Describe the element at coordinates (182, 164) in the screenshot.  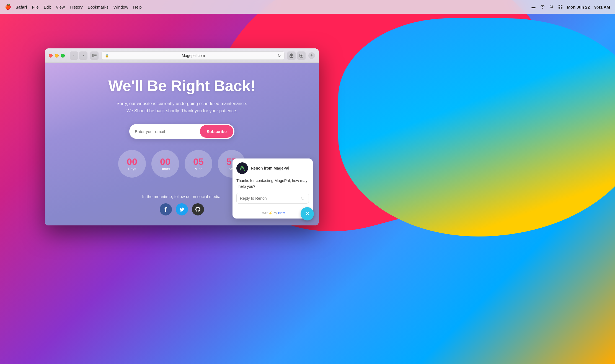
I see `countdown-timer: 00 Days 00 Hours 05 Mins 57 Sec` at that location.